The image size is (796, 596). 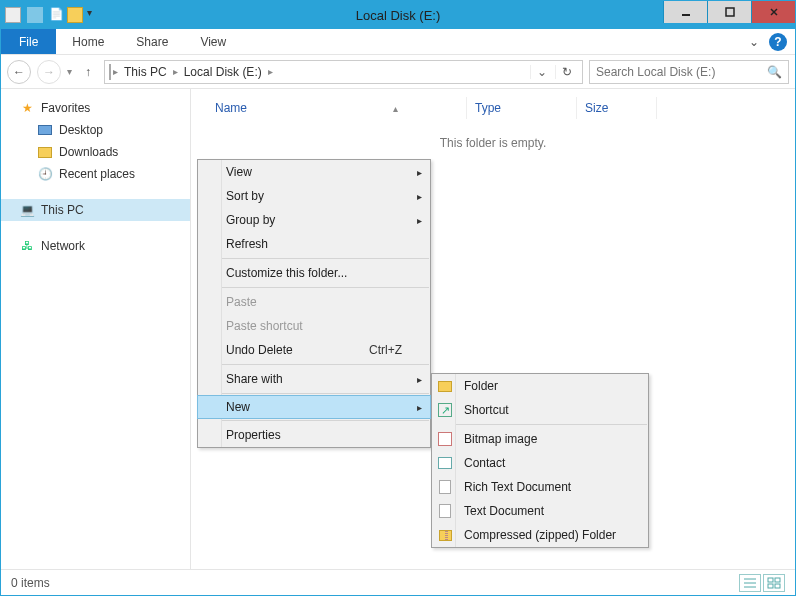 I want to click on sidebar-item-label: Desktop, so click(x=81, y=130).